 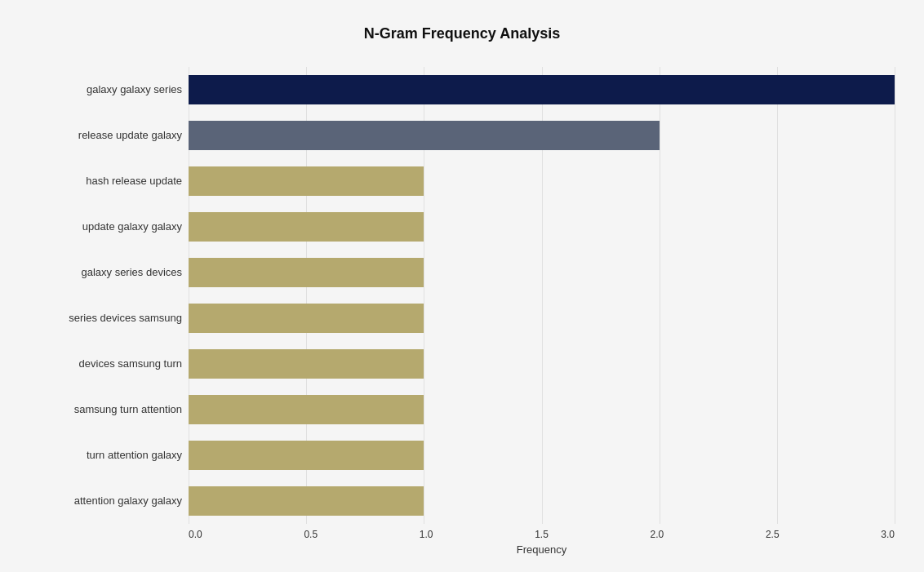 What do you see at coordinates (106, 135) in the screenshot?
I see `y-label: release update galaxy` at bounding box center [106, 135].